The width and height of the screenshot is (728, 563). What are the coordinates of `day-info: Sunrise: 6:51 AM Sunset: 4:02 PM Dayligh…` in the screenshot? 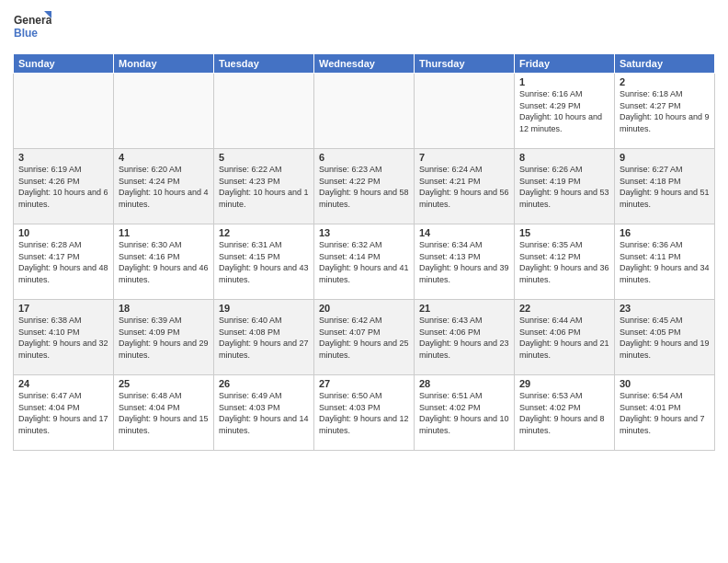 It's located at (464, 413).